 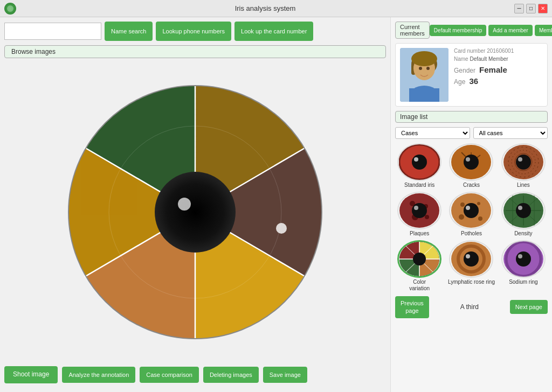 What do you see at coordinates (169, 375) in the screenshot?
I see `case-comparison-button: Case comparison` at bounding box center [169, 375].